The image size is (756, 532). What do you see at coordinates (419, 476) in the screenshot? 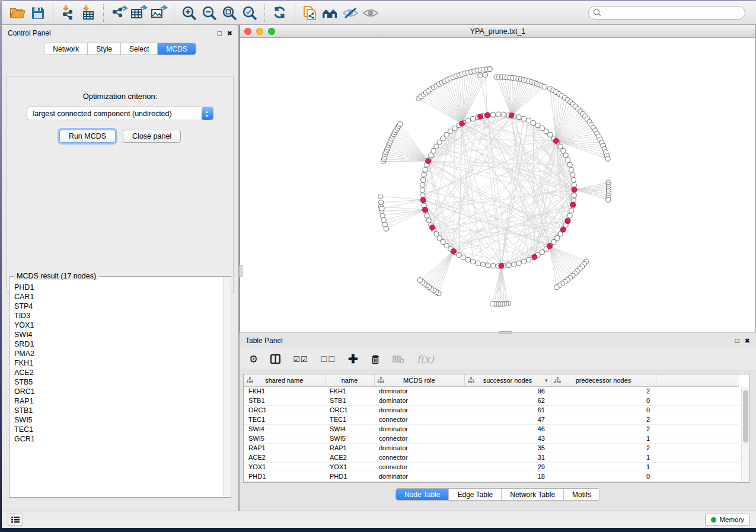
I see `table-cell: dominator` at bounding box center [419, 476].